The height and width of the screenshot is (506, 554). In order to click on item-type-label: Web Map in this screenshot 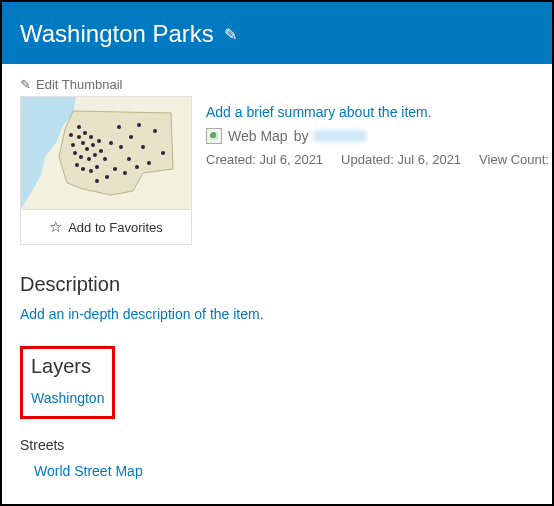, I will do `click(258, 136)`.